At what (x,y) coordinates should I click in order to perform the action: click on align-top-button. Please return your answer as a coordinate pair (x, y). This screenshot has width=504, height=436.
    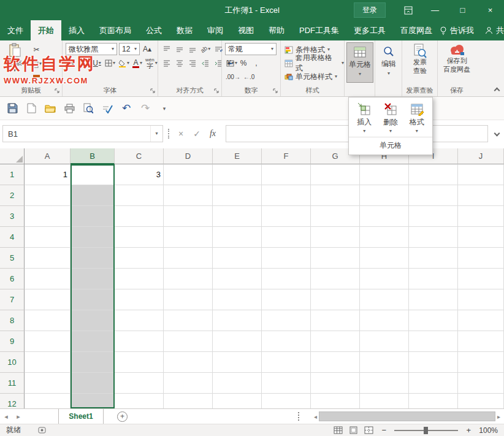
    Looking at the image, I should click on (167, 49).